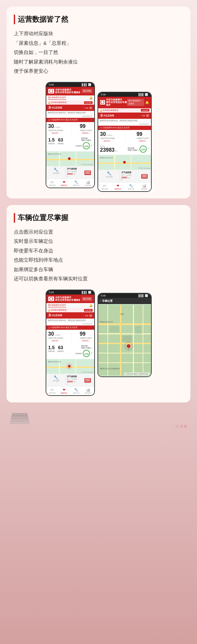 Image resolution: width=197 pixels, height=644 pixels. I want to click on nav-item-maintenance: 🔧 保养计划, so click(76, 183).